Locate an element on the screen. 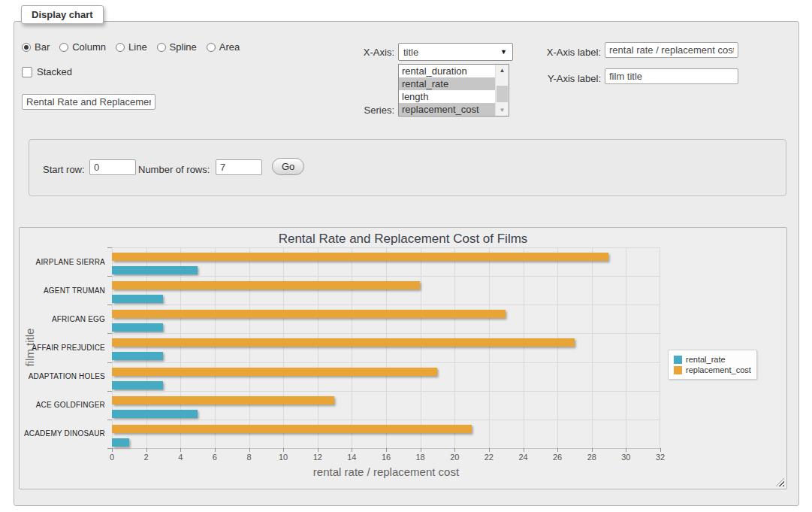  category-label: AFFAIR PREJUDICE is located at coordinates (62, 347).